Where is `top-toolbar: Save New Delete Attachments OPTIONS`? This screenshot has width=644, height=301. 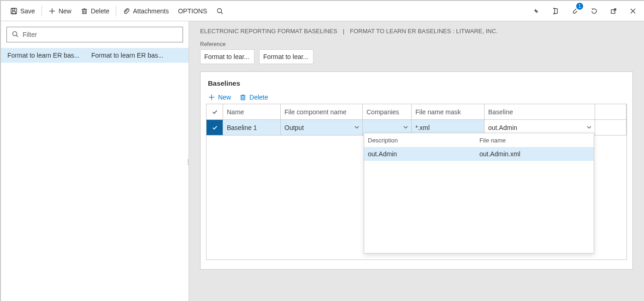
top-toolbar: Save New Delete Attachments OPTIONS is located at coordinates (323, 11).